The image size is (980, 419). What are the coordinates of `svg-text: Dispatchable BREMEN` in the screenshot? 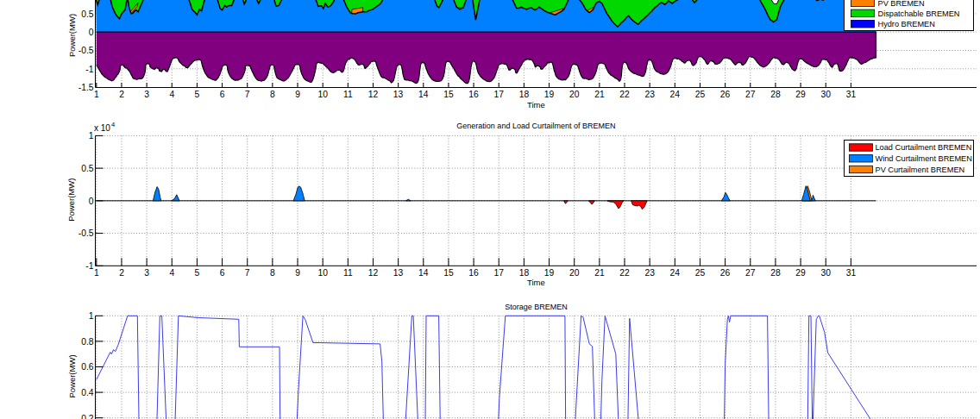 It's located at (920, 14).